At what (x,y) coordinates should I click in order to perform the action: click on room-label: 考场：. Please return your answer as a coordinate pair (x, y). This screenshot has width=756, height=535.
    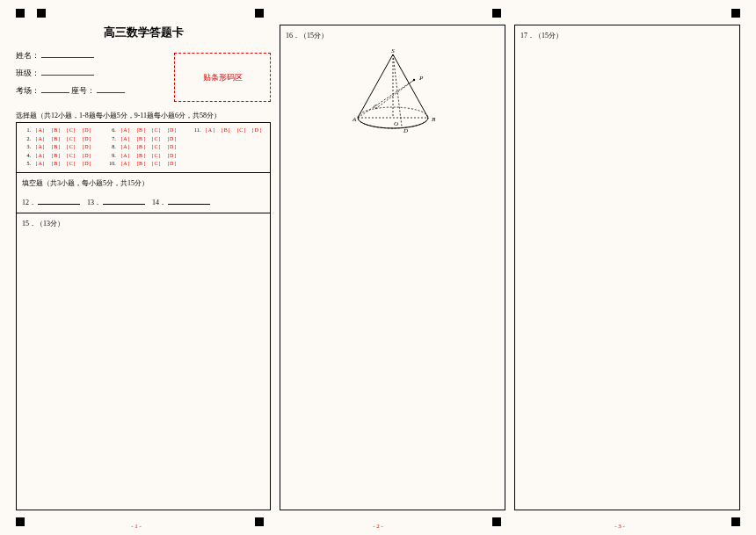
    Looking at the image, I should click on (28, 91).